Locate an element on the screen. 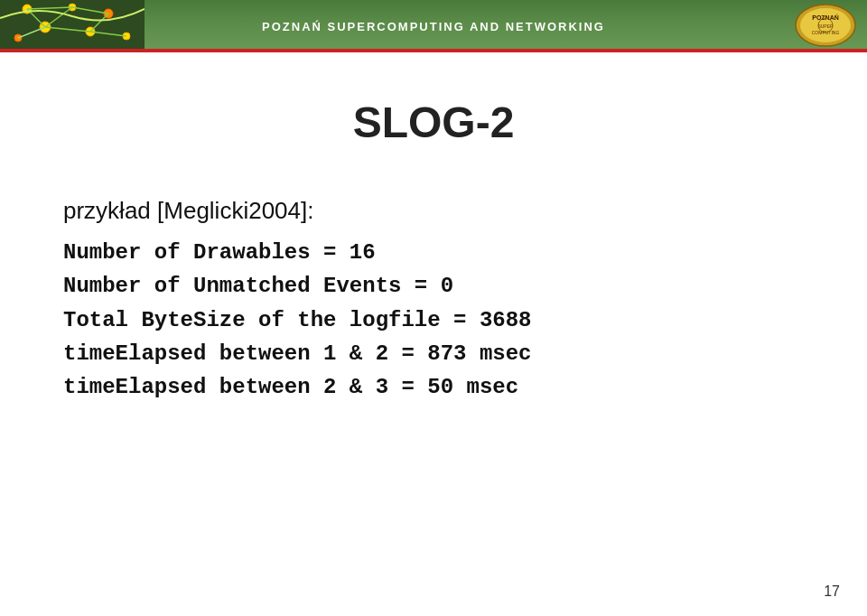 Image resolution: width=867 pixels, height=616 pixels. intro-line: przykład [Meglicki2004]: is located at coordinates (434, 210).